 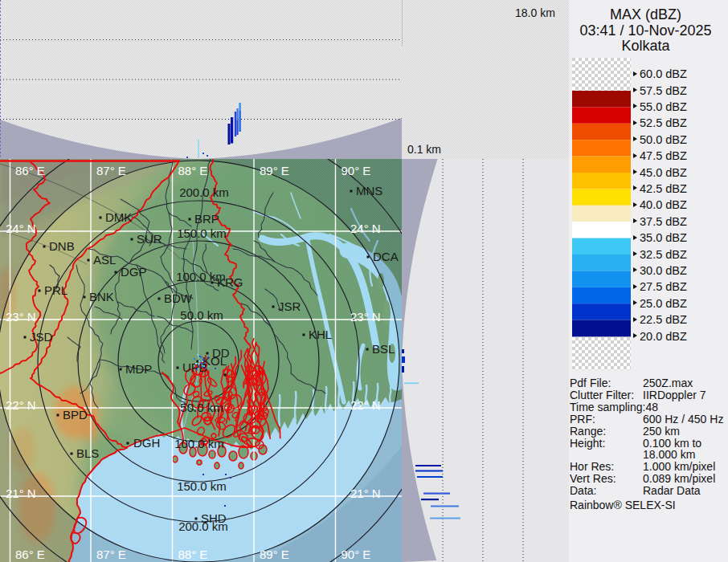 What do you see at coordinates (56, 291) in the screenshot?
I see `svg-text: PRL` at bounding box center [56, 291].